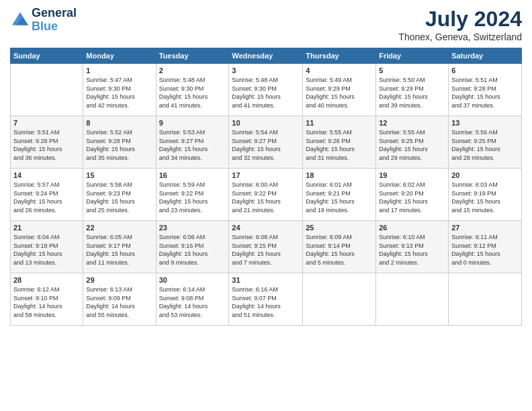 This screenshot has width=532, height=411. Describe the element at coordinates (120, 247) in the screenshot. I see `calendar-cell: 22Sunrise: 6:05 AM Sunset: 9:17 PM Dayli…` at that location.